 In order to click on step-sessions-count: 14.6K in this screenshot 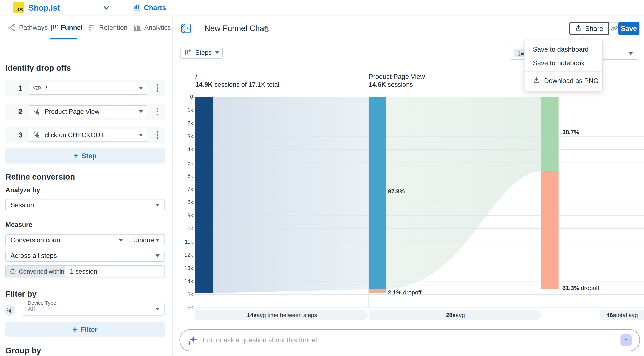, I will do `click(378, 85)`.